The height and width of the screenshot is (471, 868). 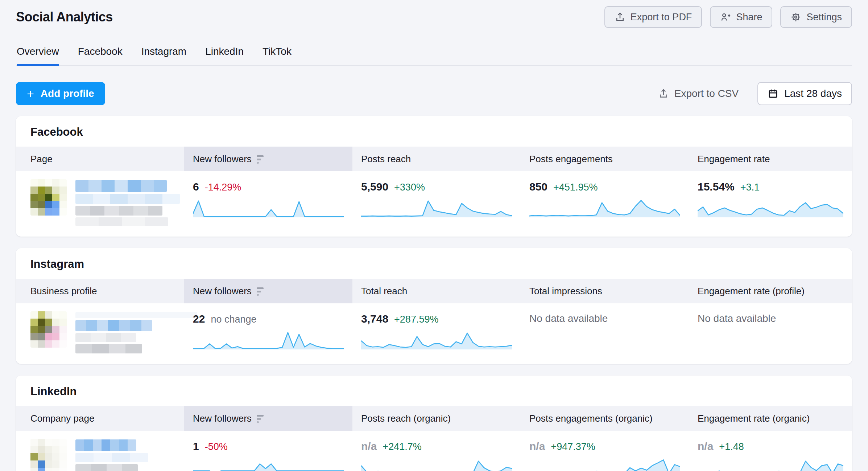 What do you see at coordinates (49, 455) in the screenshot?
I see `linkedin-avatar` at bounding box center [49, 455].